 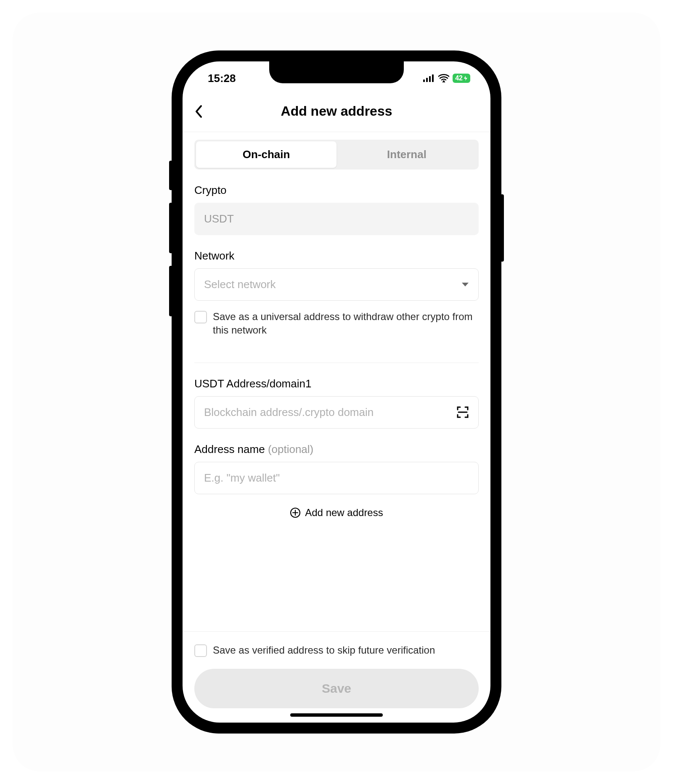 I want to click on battery-indicator: 42, so click(x=461, y=78).